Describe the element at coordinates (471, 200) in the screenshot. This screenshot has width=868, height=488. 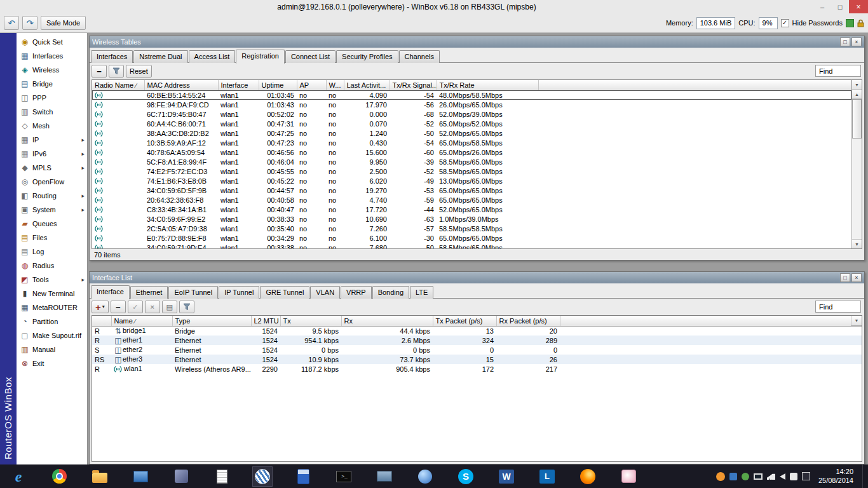
I see `registration-row: 20:64:32:38:63:F8wlan100:40:58nono4.740-…` at that location.